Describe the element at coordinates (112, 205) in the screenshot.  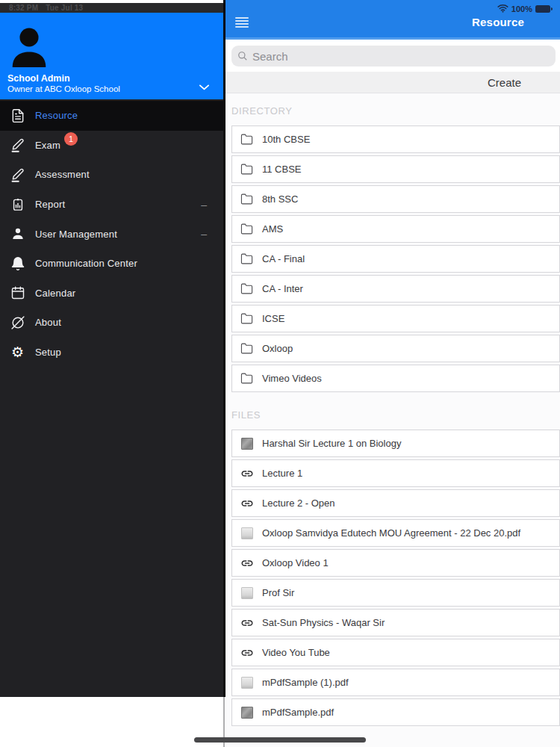
I see `sidebar-item-report: Report –` at that location.